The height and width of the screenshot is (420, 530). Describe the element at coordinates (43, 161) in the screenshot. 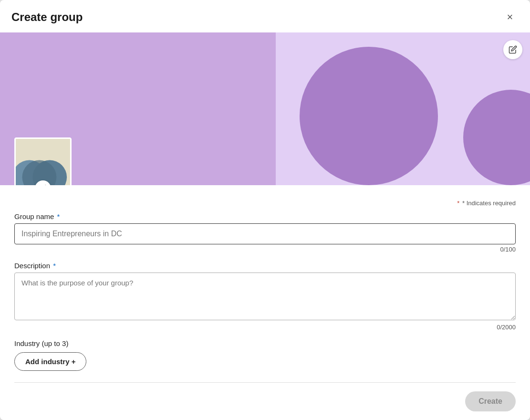

I see `avatar-image` at that location.